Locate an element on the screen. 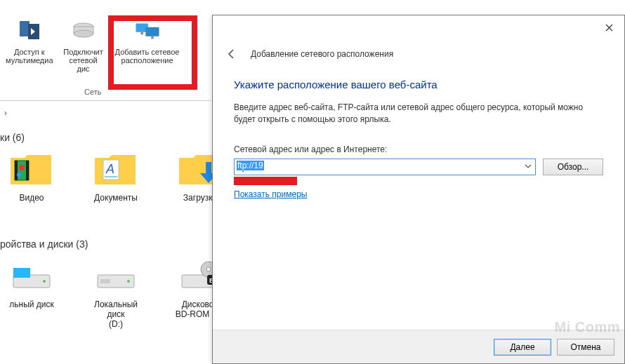 Image resolution: width=625 pixels, height=364 pixels. ribbon-section-label: Сеть is located at coordinates (93, 92).